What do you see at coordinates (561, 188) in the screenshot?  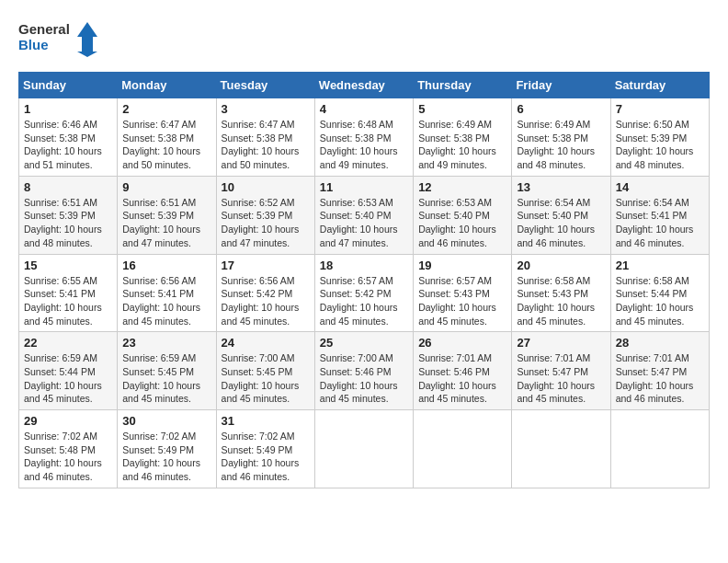 I see `day-number: 13` at bounding box center [561, 188].